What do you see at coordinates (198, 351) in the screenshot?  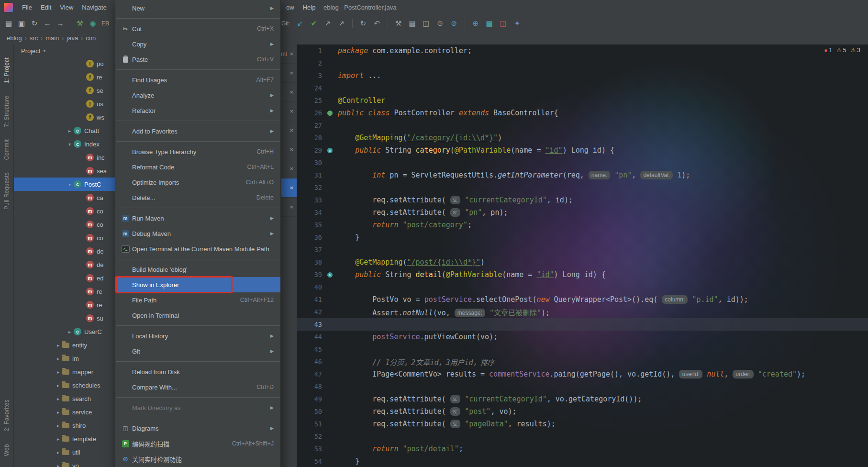 I see `menu-item-git: Git▶` at bounding box center [198, 351].